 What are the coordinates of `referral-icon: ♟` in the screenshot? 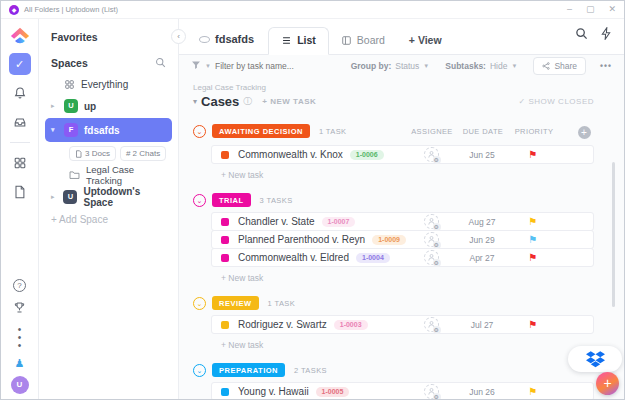 It's located at (20, 363).